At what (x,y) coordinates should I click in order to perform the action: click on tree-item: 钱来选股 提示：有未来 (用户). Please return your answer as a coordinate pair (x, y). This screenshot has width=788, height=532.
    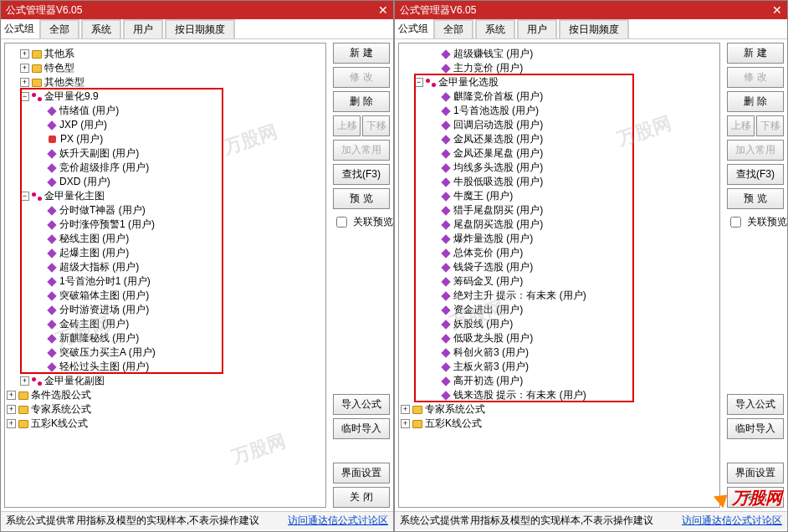
    Looking at the image, I should click on (559, 395).